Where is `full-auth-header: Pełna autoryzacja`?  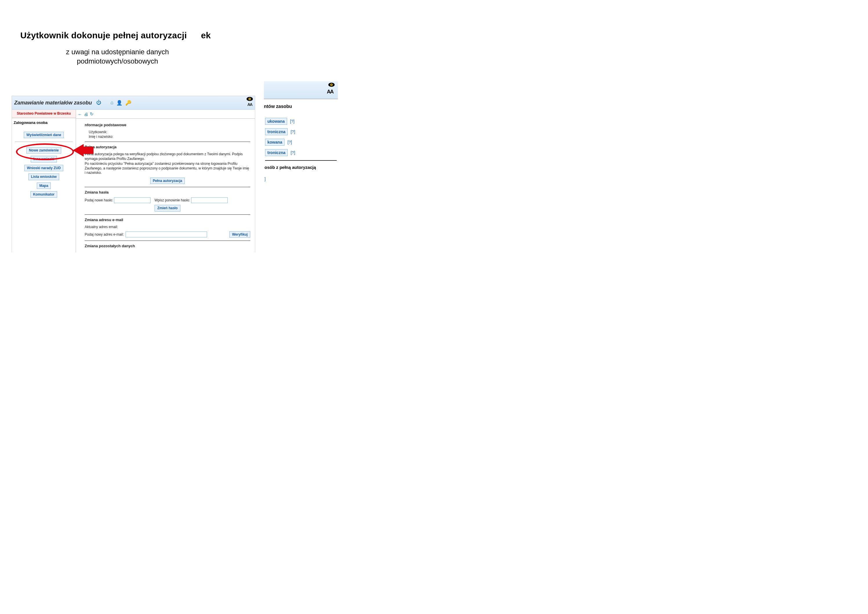
full-auth-header: Pełna autoryzacja is located at coordinates (167, 147).